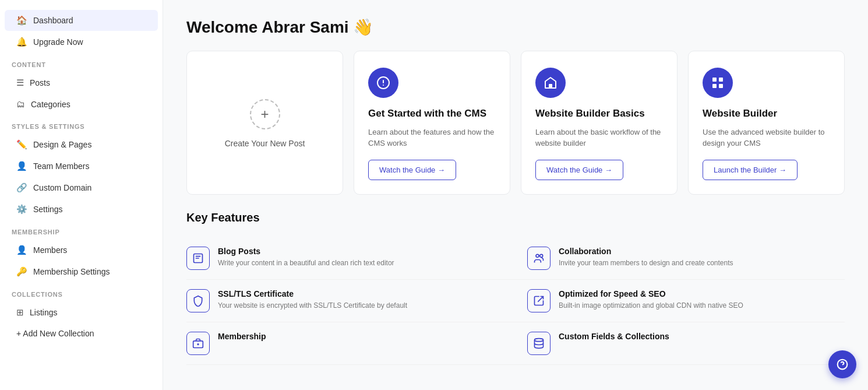 This screenshot has width=868, height=390. I want to click on custom-fields-text: Custom Fields & Collections, so click(614, 337).